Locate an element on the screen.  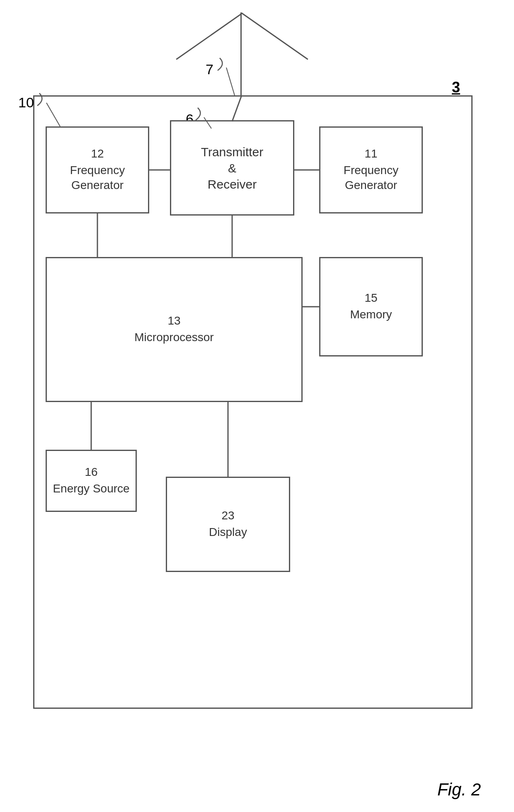
memory-label: Memory is located at coordinates (371, 315).